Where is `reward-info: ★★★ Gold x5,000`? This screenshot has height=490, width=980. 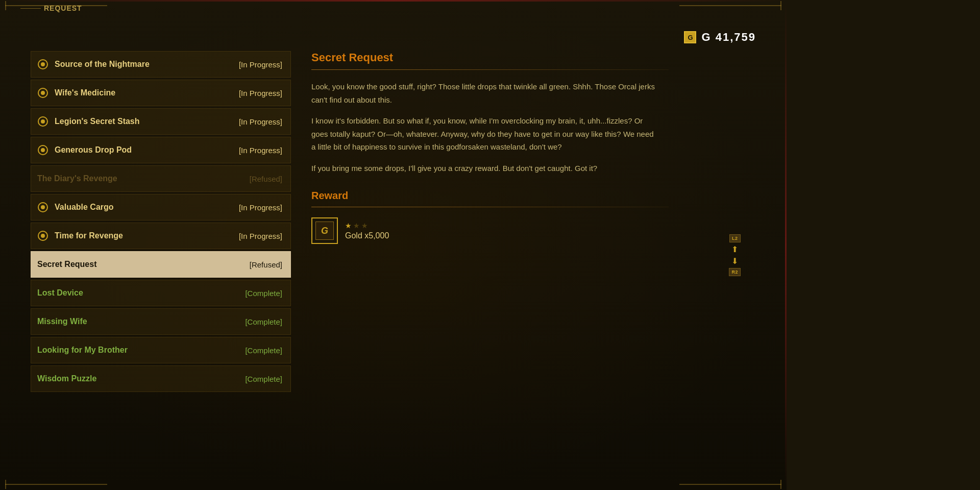
reward-info: ★★★ Gold x5,000 is located at coordinates (367, 231).